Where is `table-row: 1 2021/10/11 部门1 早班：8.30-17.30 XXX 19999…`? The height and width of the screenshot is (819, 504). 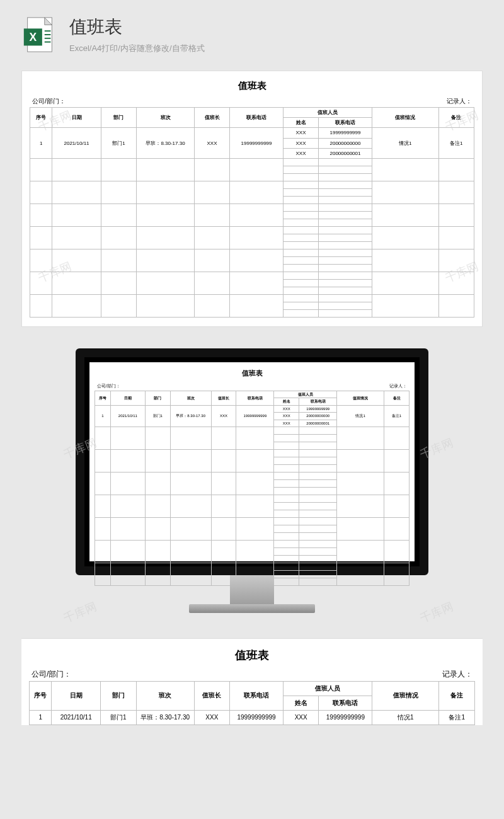
table-row: 1 2021/10/11 部门1 早班：8.30-17.30 XXX 19999… is located at coordinates (252, 133).